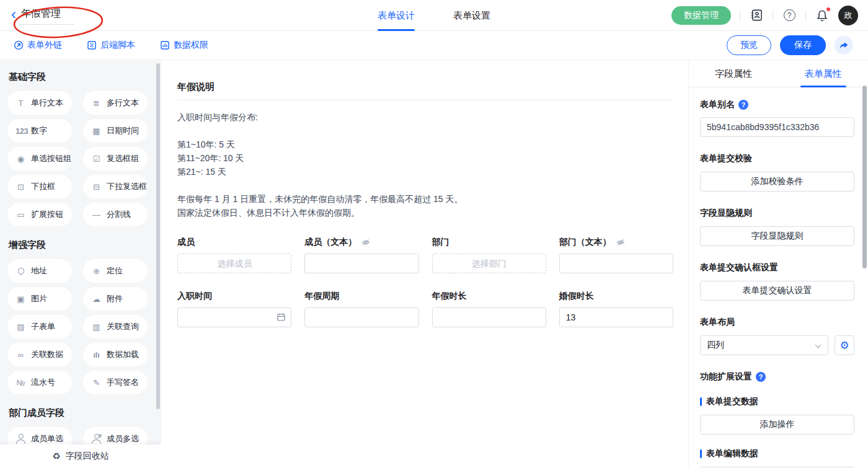 The height and width of the screenshot is (468, 868). I want to click on divider, so click(773, 15).